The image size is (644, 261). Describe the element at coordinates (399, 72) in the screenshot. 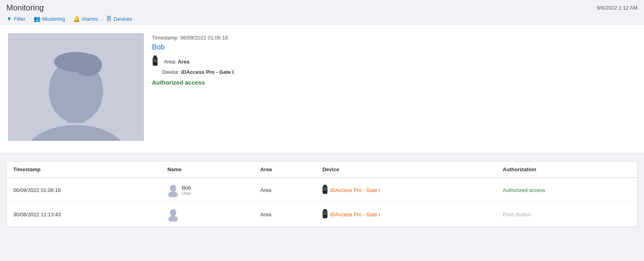

I see `card-device-row: Device: iDAccess Pro - Gate I` at that location.